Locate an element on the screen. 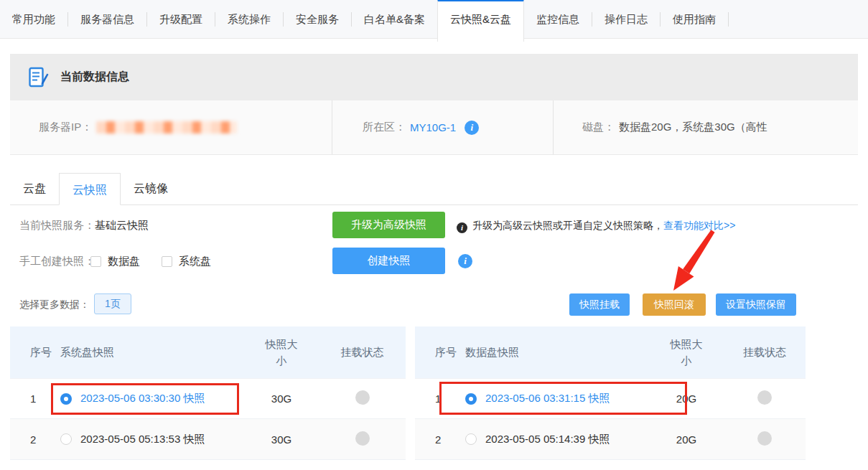 This screenshot has width=868, height=470. col-name: 系统盘快照 is located at coordinates (152, 353).